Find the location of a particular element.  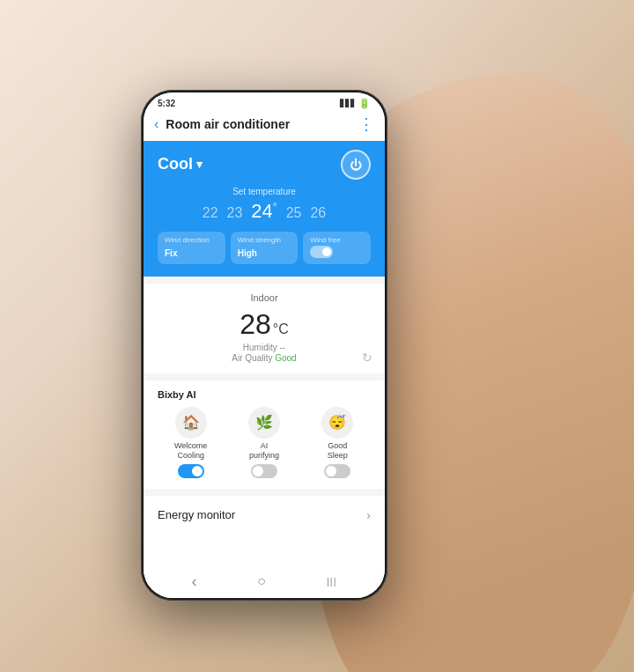

wind-strength-value: High is located at coordinates (247, 254).